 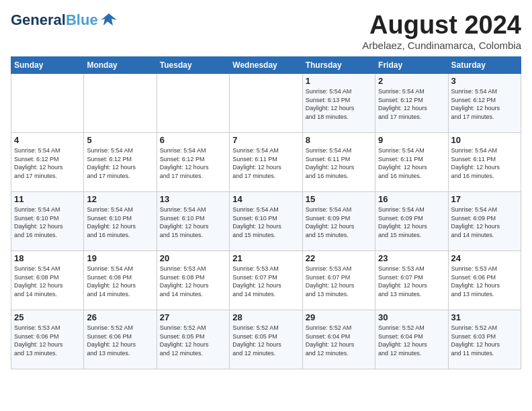 I want to click on calendar-cell: 17Sunrise: 5:54 AM Sunset: 6:09 PM Dayli…, so click(x=484, y=222).